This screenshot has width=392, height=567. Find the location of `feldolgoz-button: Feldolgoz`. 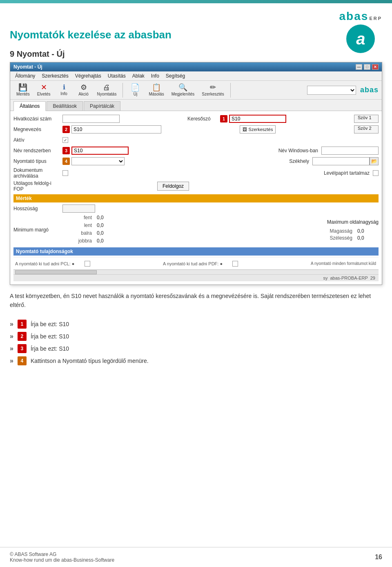

feldolgoz-button: Feldolgoz is located at coordinates (173, 186).